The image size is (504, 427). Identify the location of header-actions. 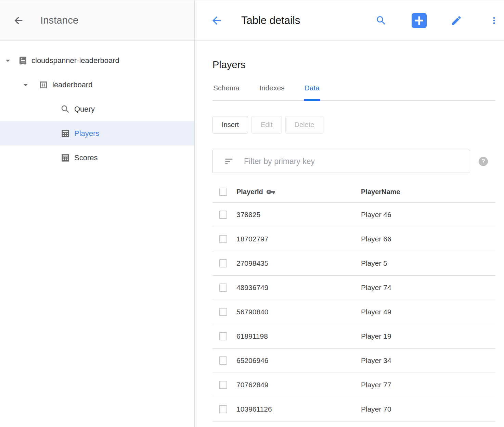
(437, 21).